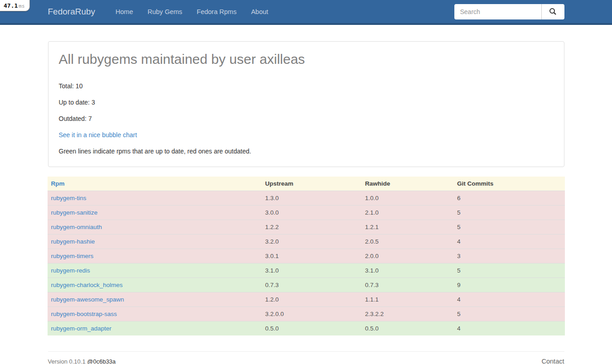  Describe the element at coordinates (553, 12) in the screenshot. I see `search-icon` at that location.